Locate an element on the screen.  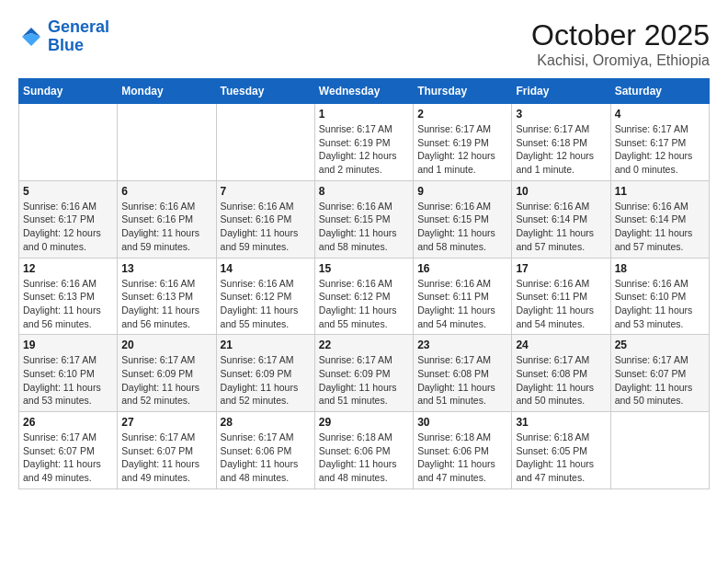
day-number: 27 is located at coordinates (166, 422).